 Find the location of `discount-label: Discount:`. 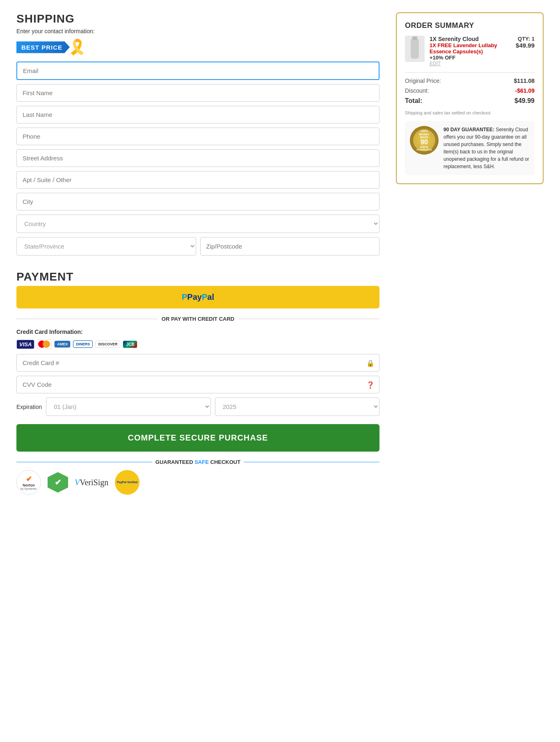

discount-label: Discount: is located at coordinates (417, 91).